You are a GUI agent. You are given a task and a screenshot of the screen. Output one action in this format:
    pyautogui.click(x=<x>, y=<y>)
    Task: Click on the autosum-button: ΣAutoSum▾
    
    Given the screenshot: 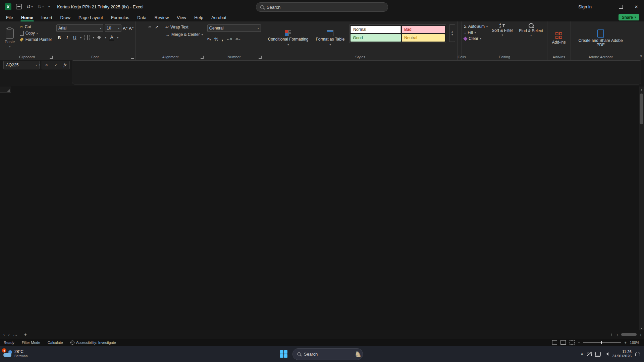 What is the action you would take?
    pyautogui.click(x=476, y=26)
    